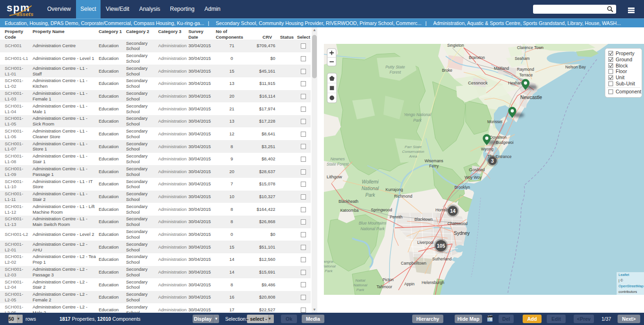 Image resolution: width=644 pixels, height=325 pixels. Describe the element at coordinates (441, 246) in the screenshot. I see `svg-text: 105` at that location.